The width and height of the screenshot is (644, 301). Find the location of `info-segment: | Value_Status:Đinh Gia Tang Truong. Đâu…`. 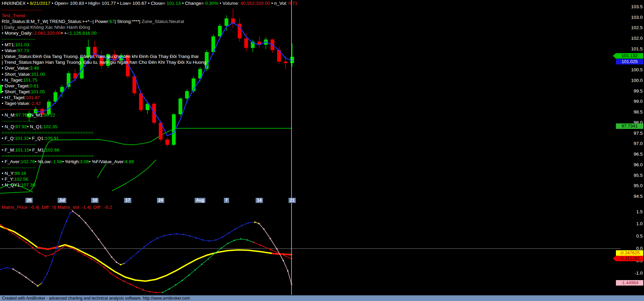

info-segment: | Value_Status:Đinh Gia Tang Truong. Đâu… is located at coordinates (100, 56).